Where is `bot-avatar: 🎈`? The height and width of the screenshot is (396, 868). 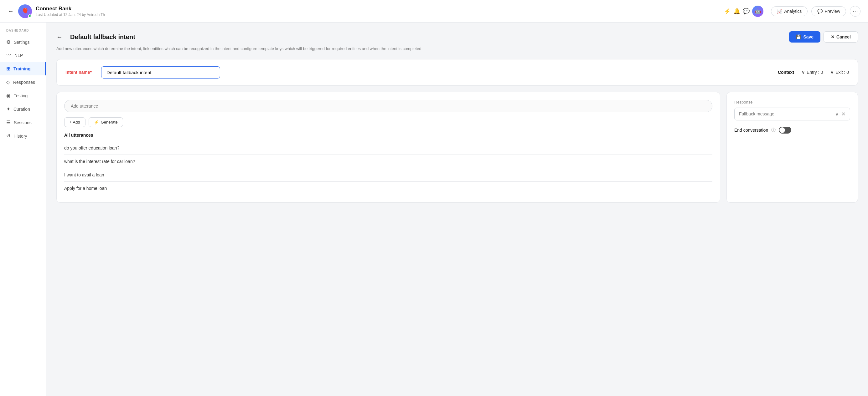
bot-avatar: 🎈 is located at coordinates (25, 11).